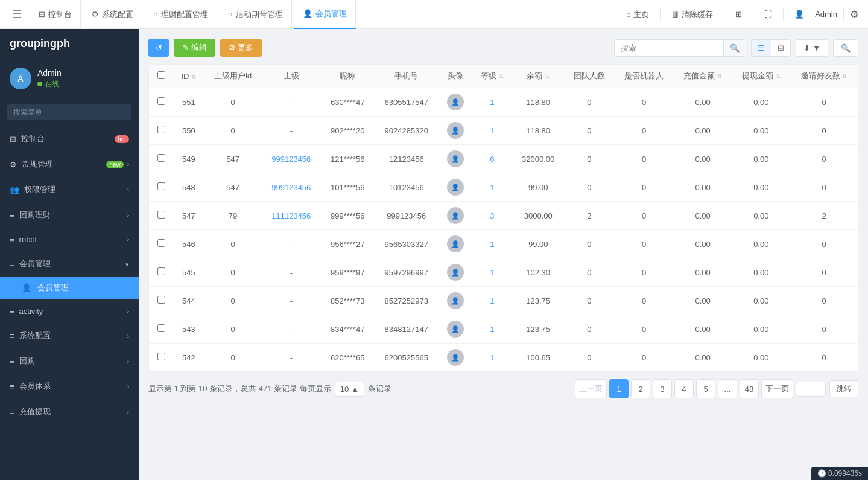 This screenshot has height=480, width=868. I want to click on sidebar-item-auth-mgmt: 👥 权限管理 ›, so click(69, 190).